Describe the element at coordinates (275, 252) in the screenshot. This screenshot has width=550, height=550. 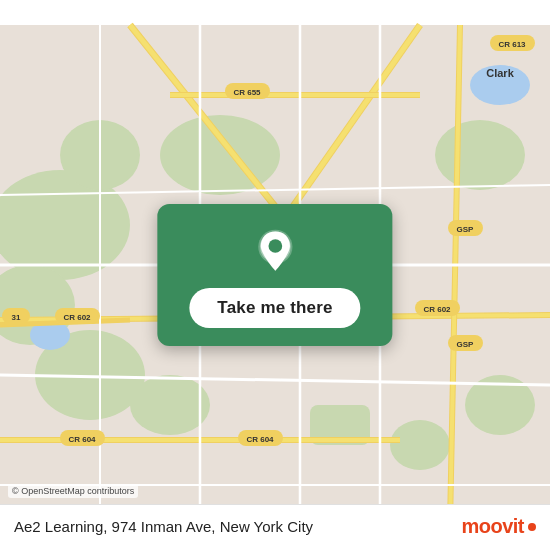
I see `location-pin-icon` at that location.